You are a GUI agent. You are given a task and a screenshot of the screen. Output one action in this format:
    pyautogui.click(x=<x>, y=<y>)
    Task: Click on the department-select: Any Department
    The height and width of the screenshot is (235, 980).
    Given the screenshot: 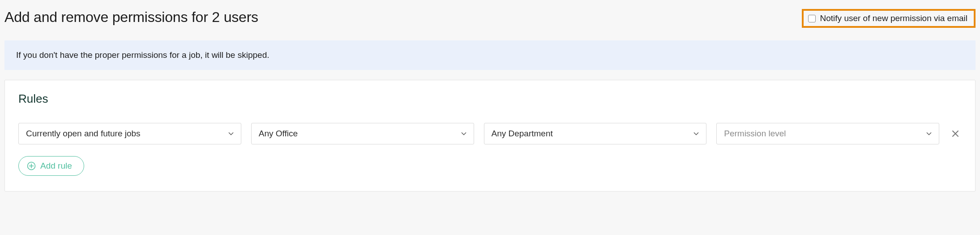 What is the action you would take?
    pyautogui.click(x=595, y=134)
    